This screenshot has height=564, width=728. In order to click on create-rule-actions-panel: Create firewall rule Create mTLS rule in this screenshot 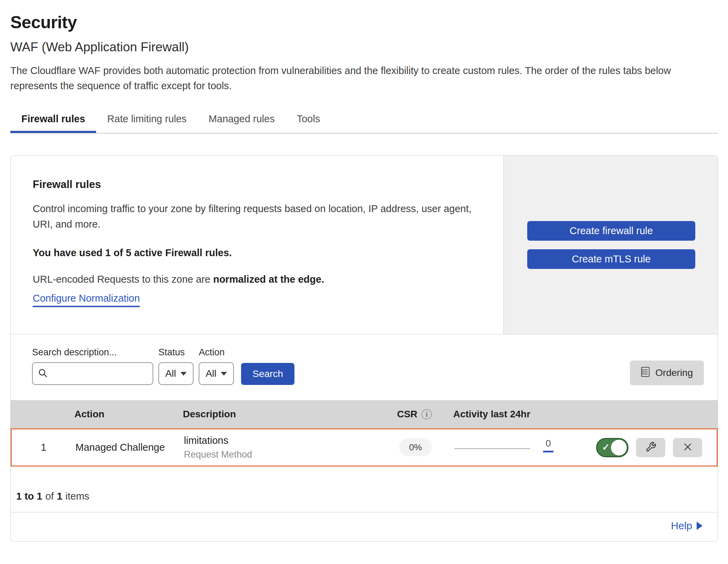, I will do `click(611, 245)`.